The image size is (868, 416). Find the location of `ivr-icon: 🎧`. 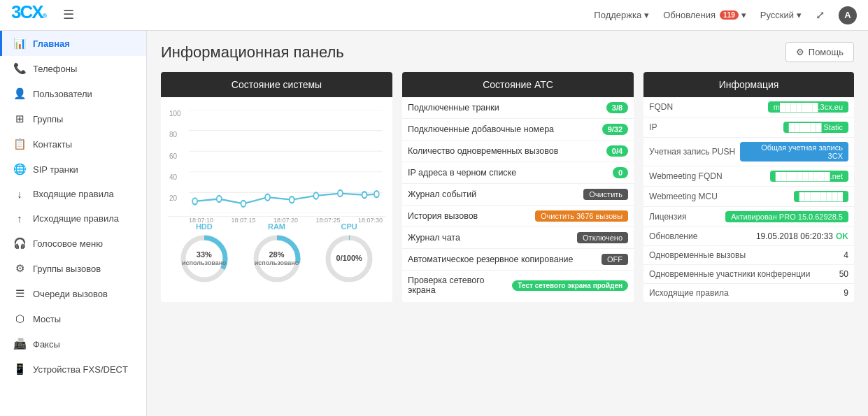

ivr-icon: 🎧 is located at coordinates (20, 243).